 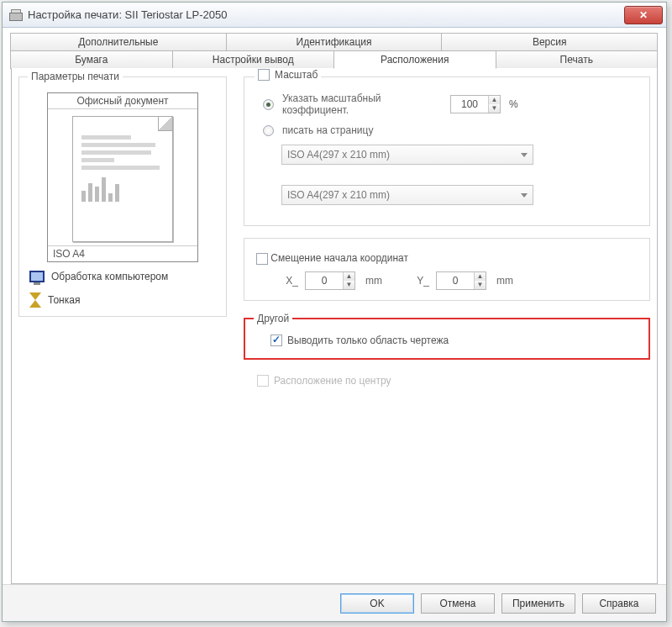 I want to click on print-params-group: Параметры печати Офисный документ, so click(x=123, y=197).